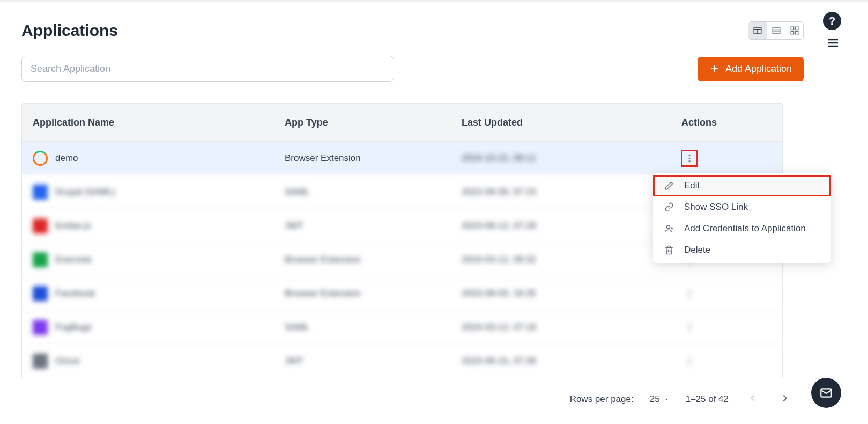  Describe the element at coordinates (655, 399) in the screenshot. I see `rows-per-page-value: 25` at that location.